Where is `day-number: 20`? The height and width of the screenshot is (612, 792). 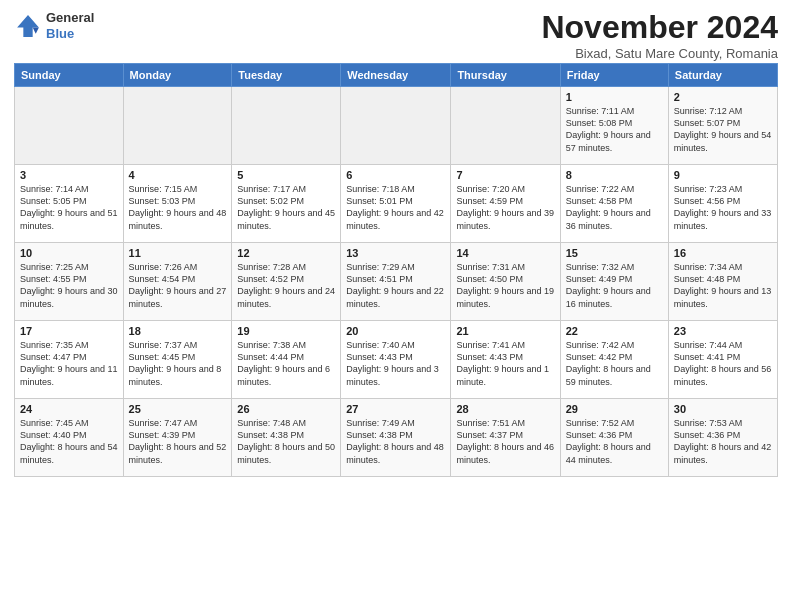
day-number: 20 is located at coordinates (396, 331).